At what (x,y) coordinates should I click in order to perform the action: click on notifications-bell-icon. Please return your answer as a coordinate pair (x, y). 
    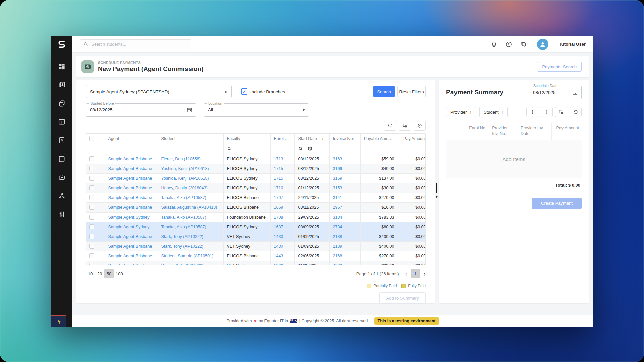
    Looking at the image, I should click on (494, 44).